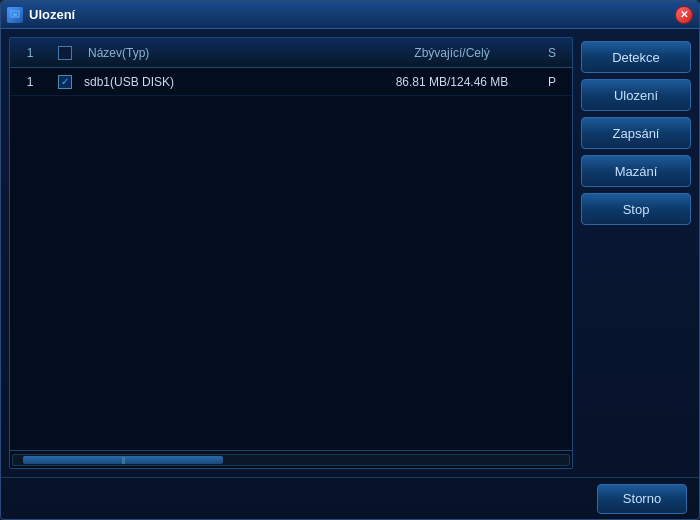 This screenshot has height=520, width=700. What do you see at coordinates (636, 95) in the screenshot?
I see `ulozeni-button: Ulození` at bounding box center [636, 95].